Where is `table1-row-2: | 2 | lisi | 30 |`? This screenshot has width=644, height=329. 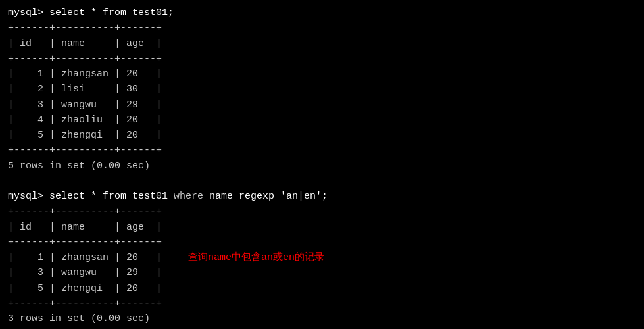
table1-row-2: | 2 | lisi | 30 | is located at coordinates (322, 89).